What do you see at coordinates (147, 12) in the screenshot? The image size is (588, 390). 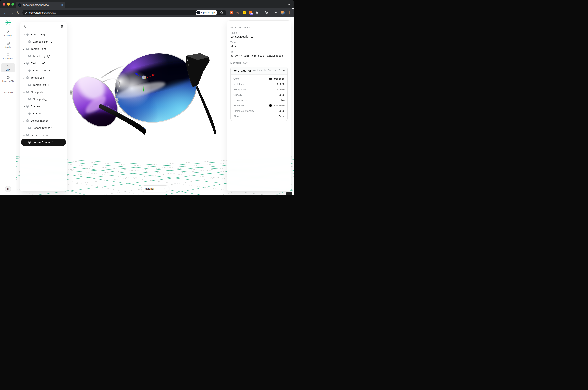 I see `browser-toolbar: ← → ↻ convert3d.org/app/view Open in app…` at bounding box center [147, 12].